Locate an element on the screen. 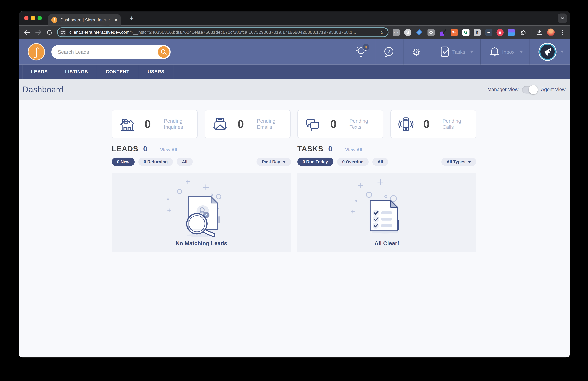  profile-chevron-down-icon is located at coordinates (562, 52).